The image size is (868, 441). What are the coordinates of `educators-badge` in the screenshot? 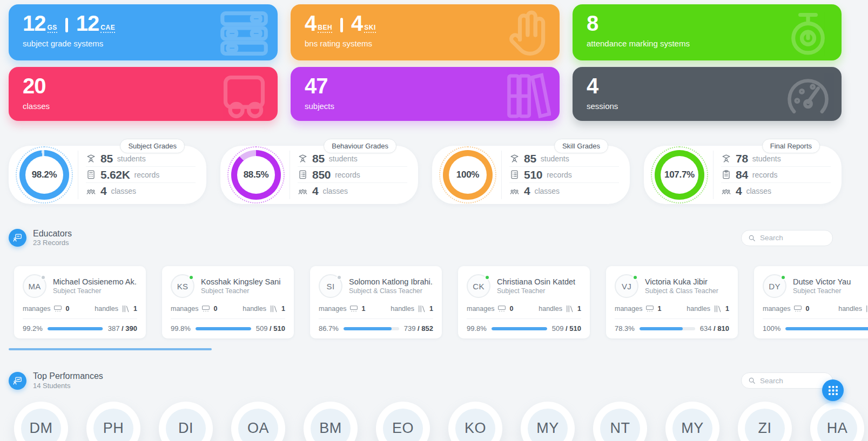 It's located at (17, 238).